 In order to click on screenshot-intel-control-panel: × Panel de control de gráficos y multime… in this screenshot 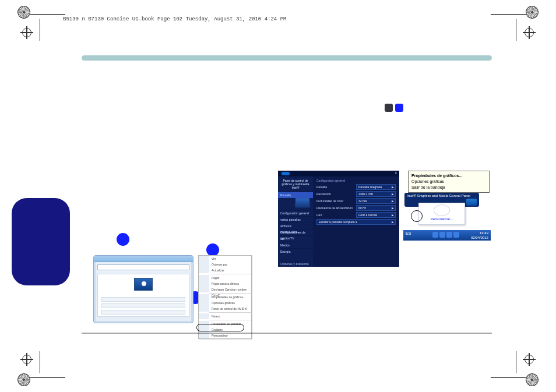, I will do `click(339, 219)`.